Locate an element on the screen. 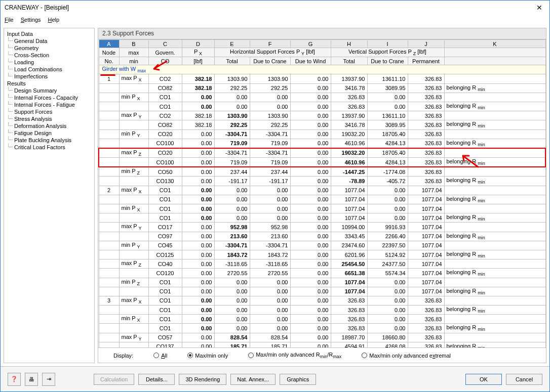  col-letter: E is located at coordinates (232, 44).